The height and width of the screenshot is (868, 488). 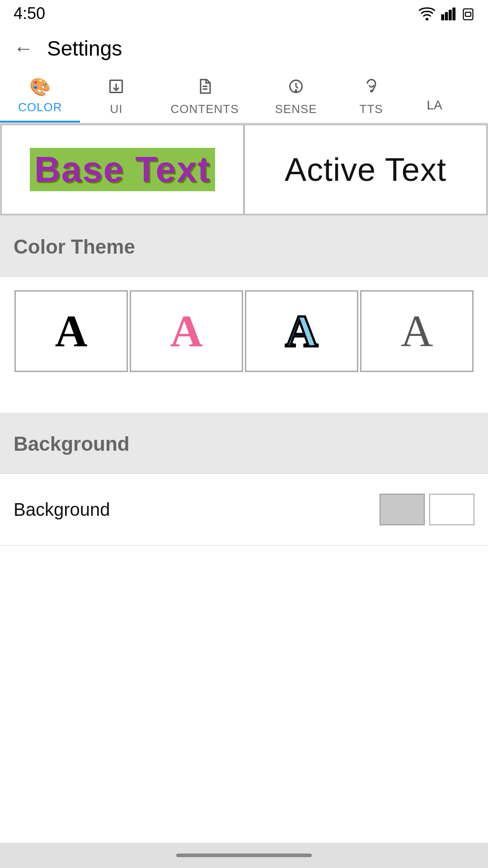 I want to click on background-section-label: Background, so click(x=71, y=444).